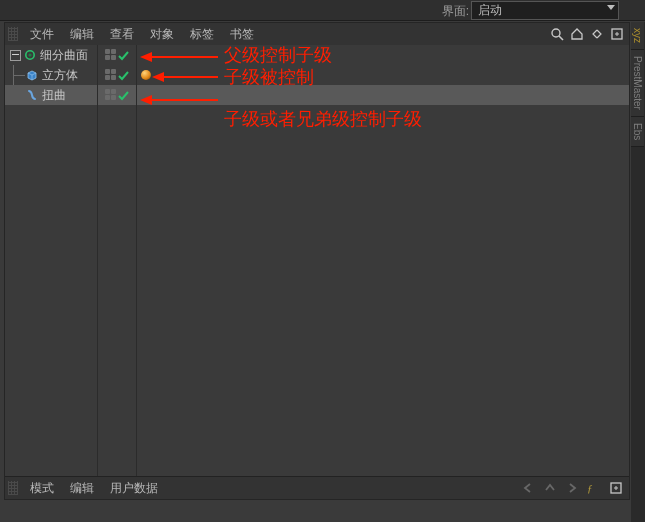  I want to click on layout-label: 界面:, so click(456, 12).